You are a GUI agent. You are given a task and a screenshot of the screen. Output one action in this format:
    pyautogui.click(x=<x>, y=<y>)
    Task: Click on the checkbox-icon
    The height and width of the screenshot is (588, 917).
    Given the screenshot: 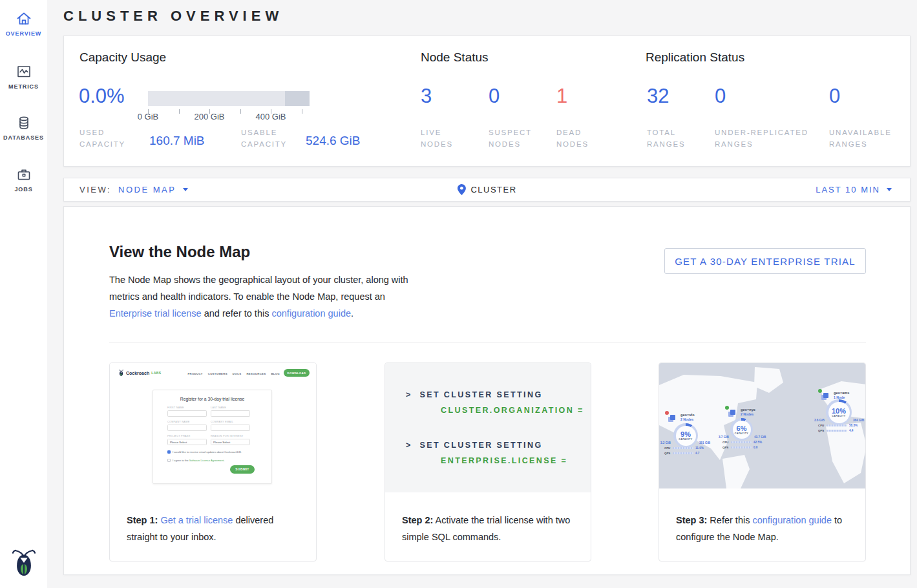 What is the action you would take?
    pyautogui.click(x=169, y=460)
    